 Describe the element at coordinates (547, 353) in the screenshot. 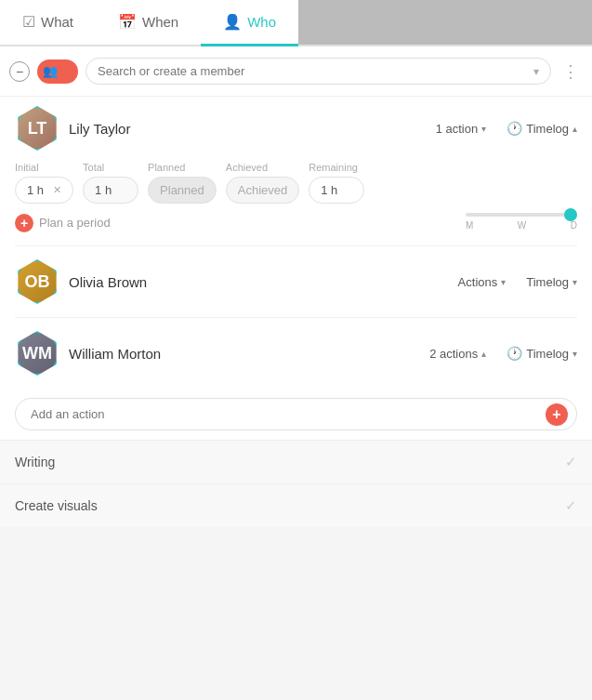

I see `william-timelog-label: Timelog` at that location.